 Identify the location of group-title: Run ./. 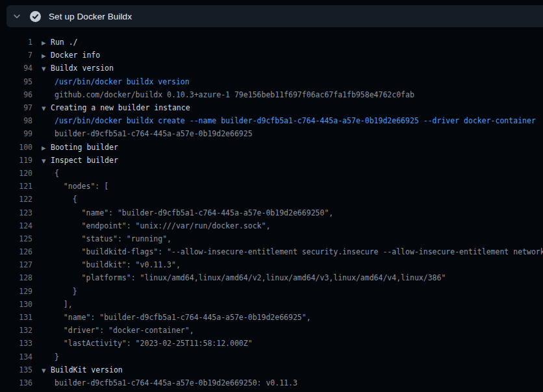
(64, 42).